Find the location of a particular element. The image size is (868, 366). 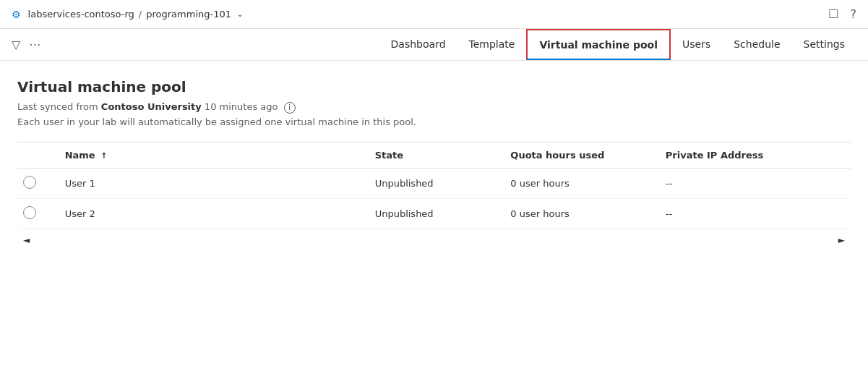

row1-ip: -- is located at coordinates (754, 183).